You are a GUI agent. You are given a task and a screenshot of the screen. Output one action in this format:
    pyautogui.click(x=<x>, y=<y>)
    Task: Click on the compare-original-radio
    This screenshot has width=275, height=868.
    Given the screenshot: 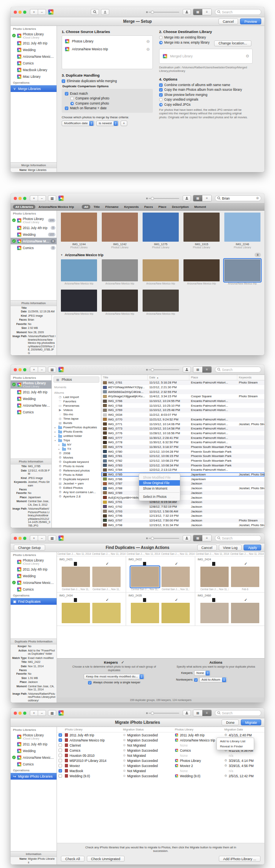 What is the action you would take?
    pyautogui.click(x=72, y=98)
    